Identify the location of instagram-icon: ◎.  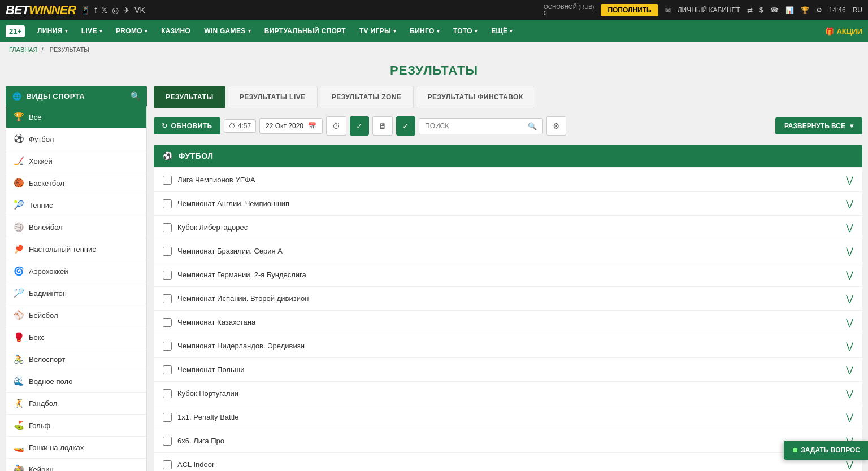
(115, 10).